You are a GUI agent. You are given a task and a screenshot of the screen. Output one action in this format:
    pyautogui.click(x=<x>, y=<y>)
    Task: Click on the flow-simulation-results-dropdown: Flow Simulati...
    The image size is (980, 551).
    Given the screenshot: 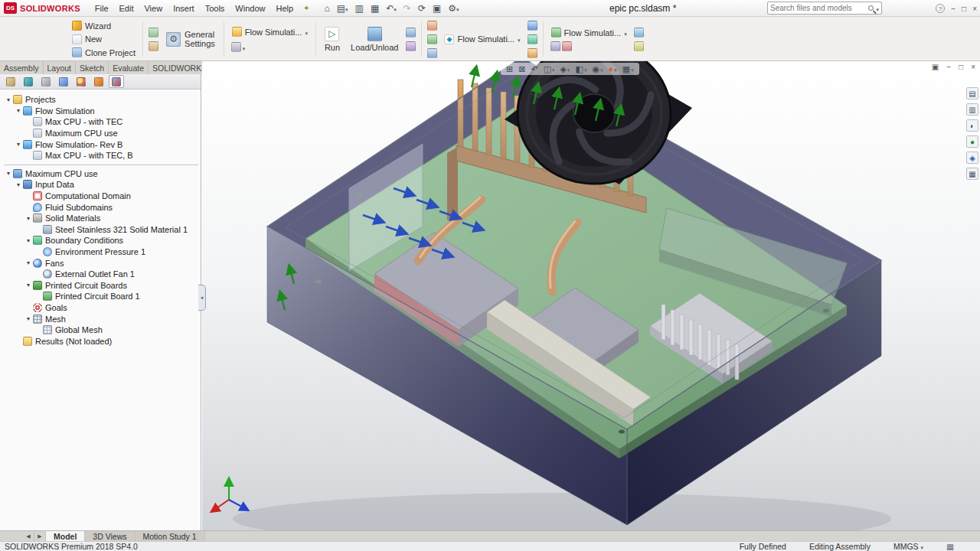 What is the action you would take?
    pyautogui.click(x=482, y=40)
    